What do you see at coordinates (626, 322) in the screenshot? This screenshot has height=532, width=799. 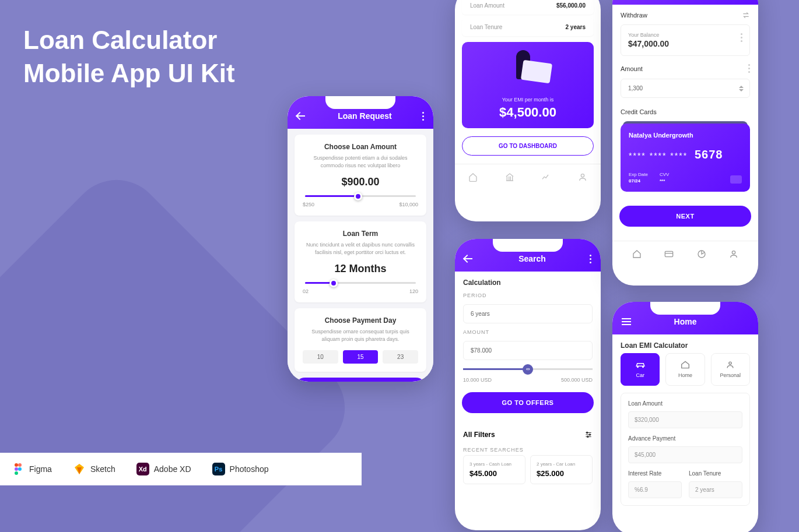 I see `menu-icon` at bounding box center [626, 322].